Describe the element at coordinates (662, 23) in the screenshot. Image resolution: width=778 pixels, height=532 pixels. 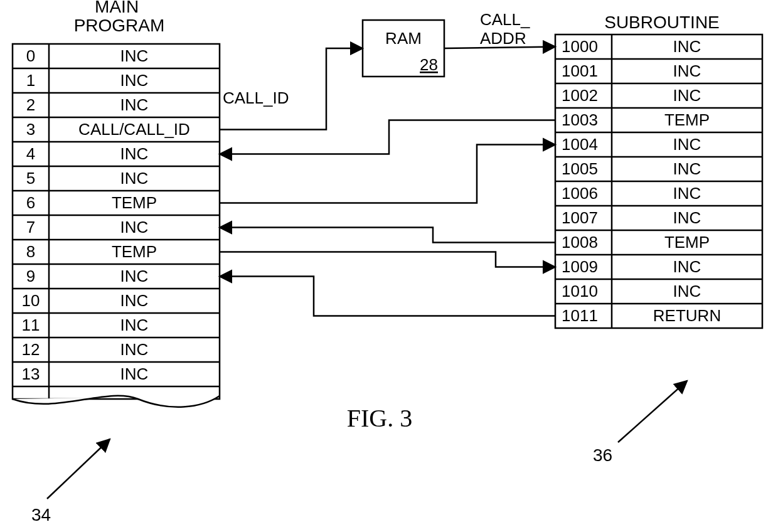
I see `subroutine-title: SUBROUTINE` at that location.